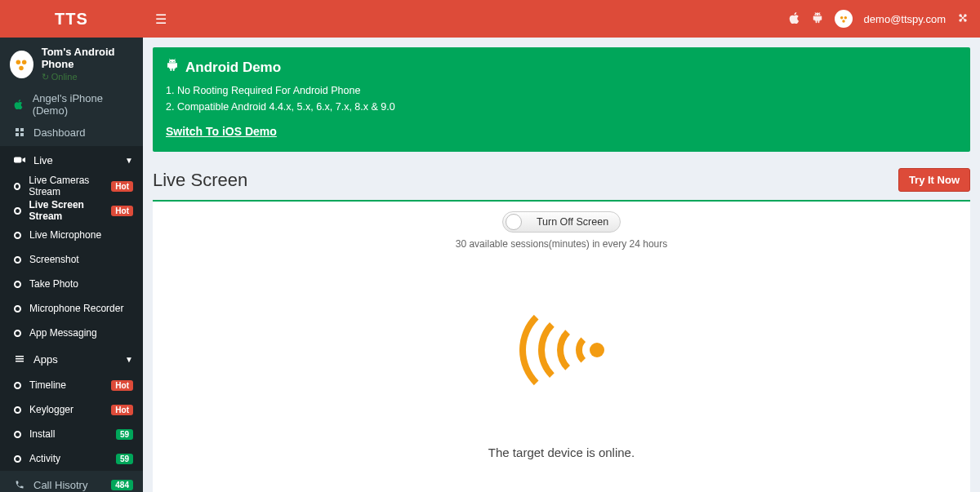  I want to click on toggle-knob-icon, so click(514, 222).